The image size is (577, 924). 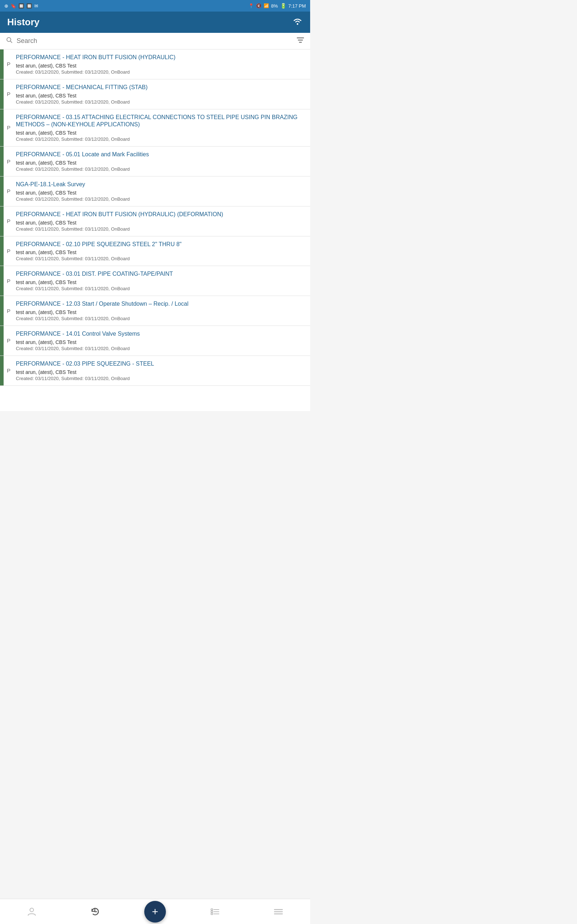 I want to click on item-content: PERFORMANCE - 12.03 Start / Operate Shut…, so click(x=162, y=311).